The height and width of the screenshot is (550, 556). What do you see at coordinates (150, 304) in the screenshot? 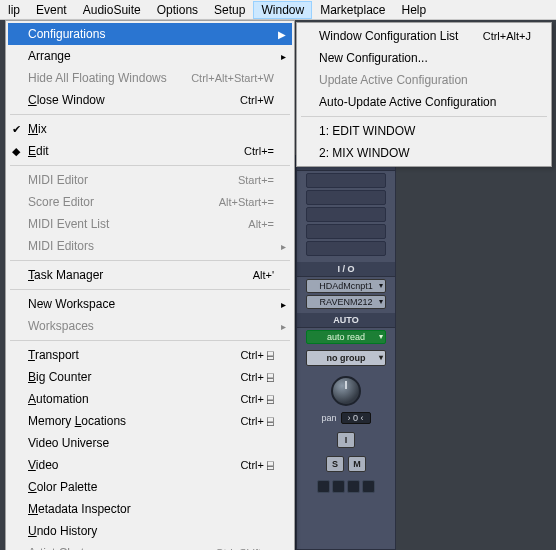
I see `menu-new-workspace: New Workspace ▸` at bounding box center [150, 304].